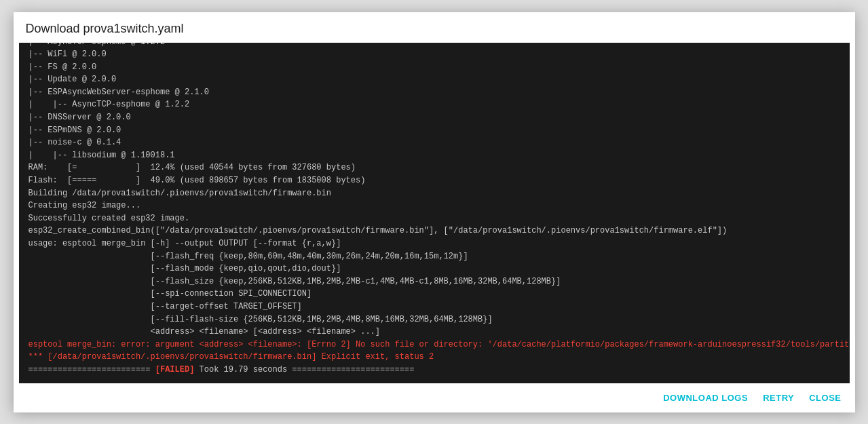 This screenshot has height=424, width=868. I want to click on terminal-line: Creating esp32 image..., so click(85, 206).